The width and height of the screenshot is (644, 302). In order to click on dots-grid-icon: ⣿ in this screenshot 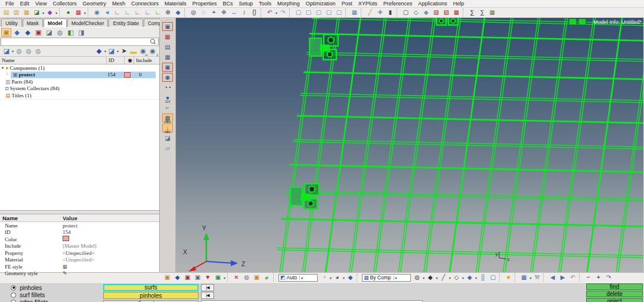, I will do `click(483, 278)`.